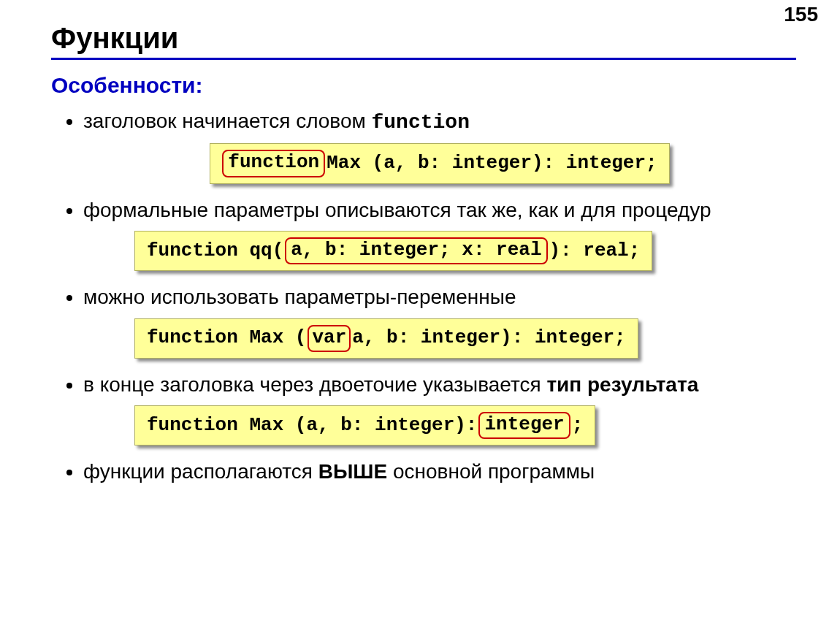 This screenshot has width=840, height=631. What do you see at coordinates (226, 338) in the screenshot?
I see `code-text: function Max (` at bounding box center [226, 338].